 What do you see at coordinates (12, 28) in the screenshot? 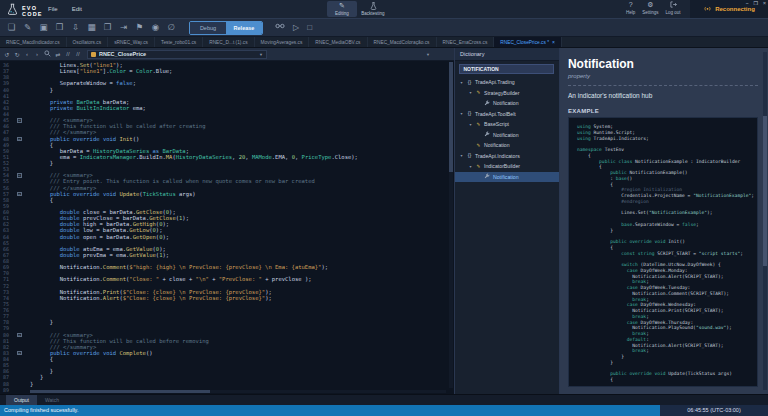
I see `new-script-icon: ❏` at bounding box center [12, 28].